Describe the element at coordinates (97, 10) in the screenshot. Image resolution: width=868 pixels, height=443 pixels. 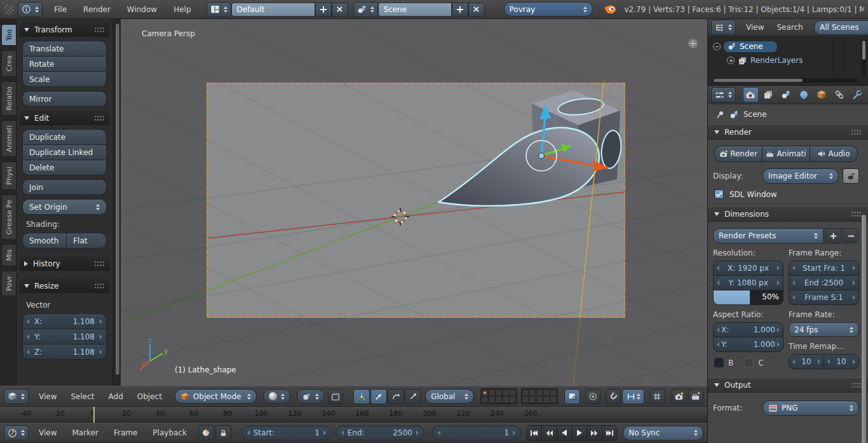
I see `menu-render: Render` at that location.